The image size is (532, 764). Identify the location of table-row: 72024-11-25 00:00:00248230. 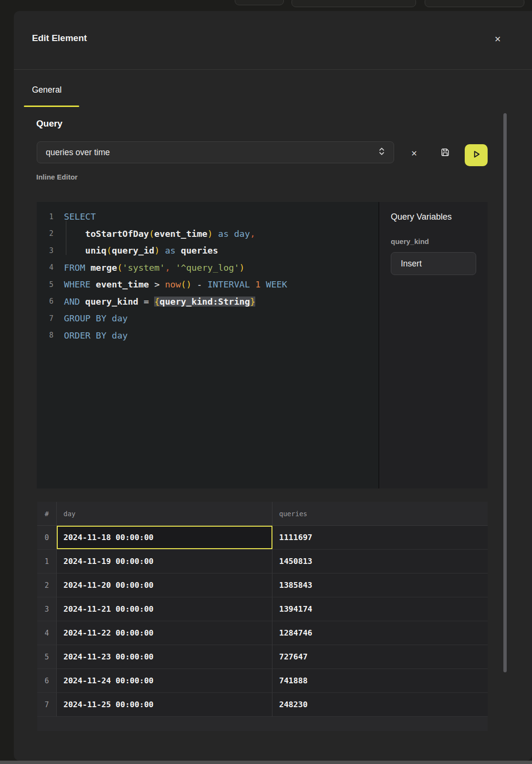
(262, 705).